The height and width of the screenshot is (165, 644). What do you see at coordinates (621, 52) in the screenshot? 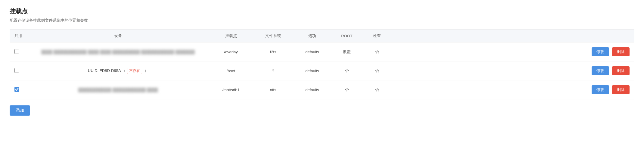
I see `row1-delete-button: 删除` at bounding box center [621, 52].